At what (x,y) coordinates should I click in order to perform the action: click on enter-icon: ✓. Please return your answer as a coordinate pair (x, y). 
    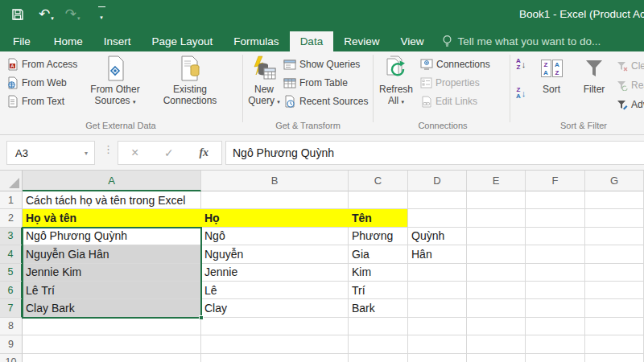
    Looking at the image, I should click on (169, 153).